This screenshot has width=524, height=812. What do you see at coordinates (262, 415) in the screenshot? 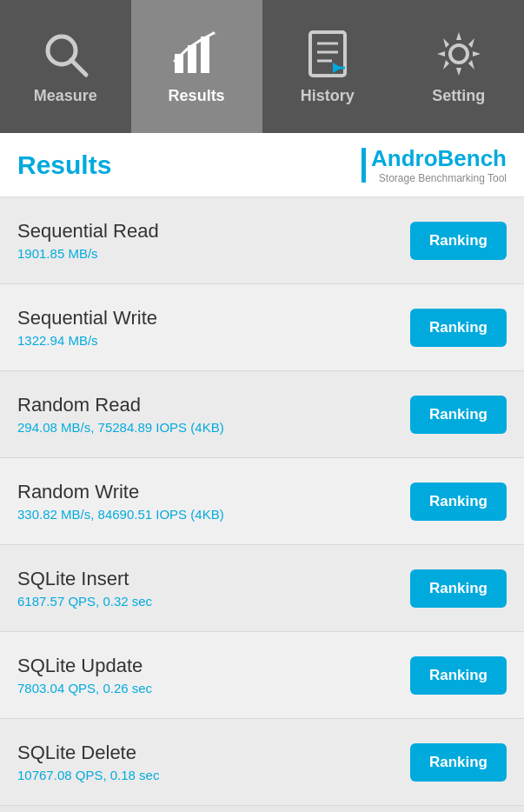
I see `result-item: Random Read 294.08 MB/s, 75284.89 IOPS (…` at bounding box center [262, 415].